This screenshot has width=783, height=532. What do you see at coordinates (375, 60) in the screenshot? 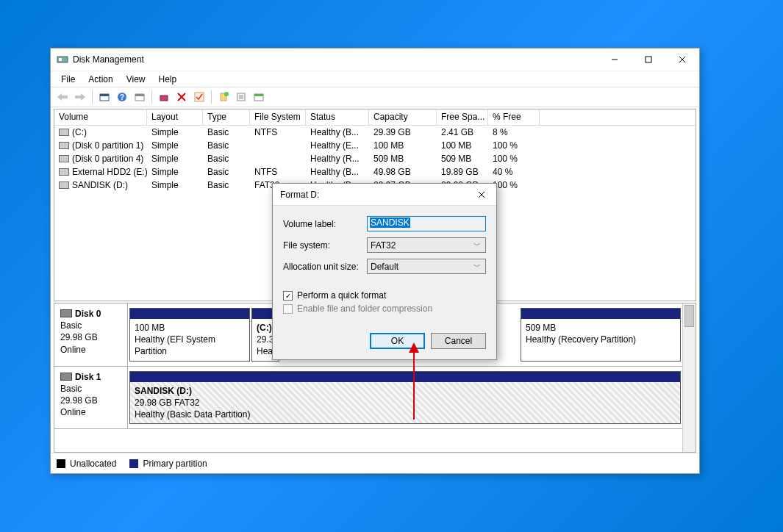
I see `titlebar: Disk Management` at bounding box center [375, 60].